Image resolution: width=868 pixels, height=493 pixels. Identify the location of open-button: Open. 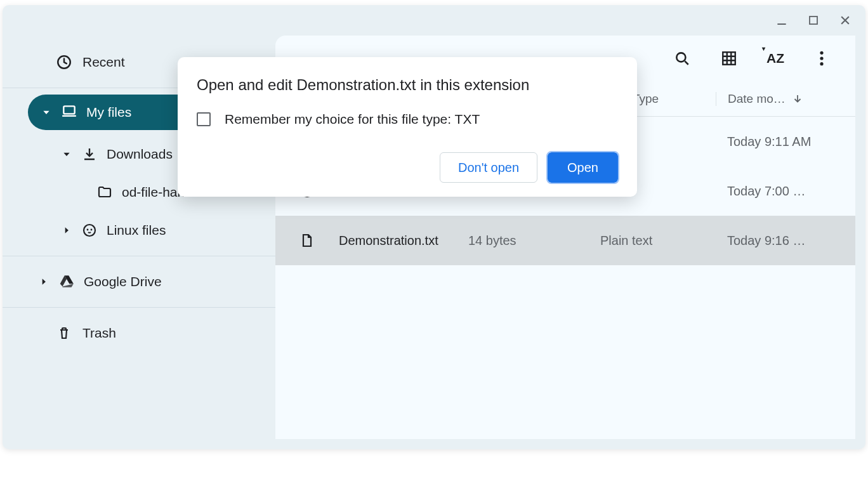
(582, 168).